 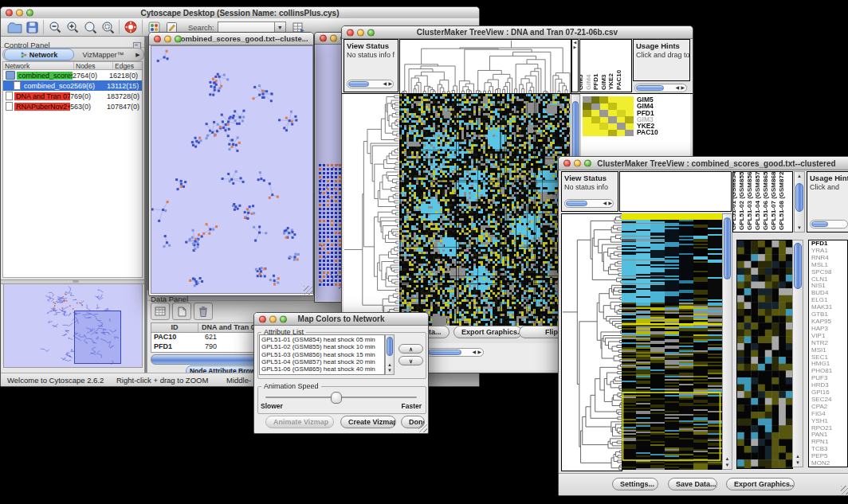 I want to click on animation-speed-label: Animation Speed, so click(x=292, y=386).